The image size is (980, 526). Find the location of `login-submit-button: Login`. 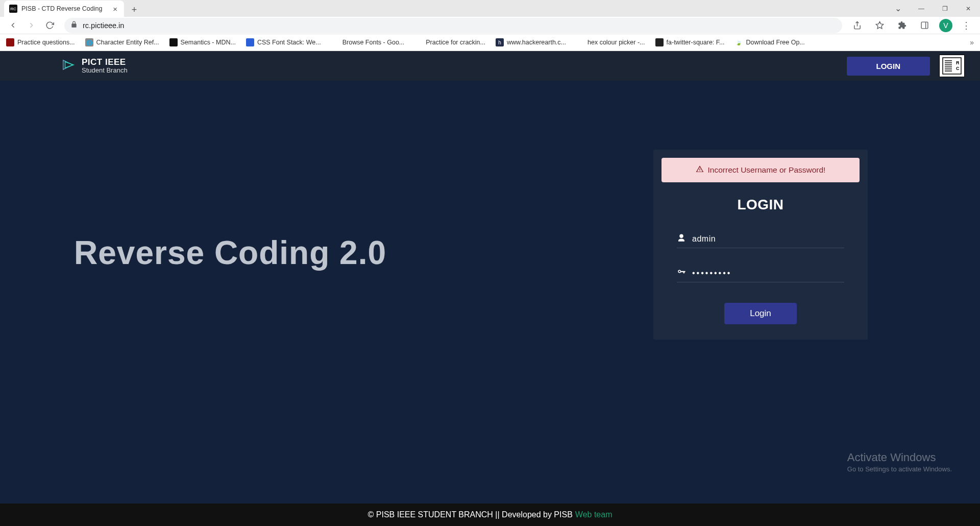

login-submit-button: Login is located at coordinates (761, 314).